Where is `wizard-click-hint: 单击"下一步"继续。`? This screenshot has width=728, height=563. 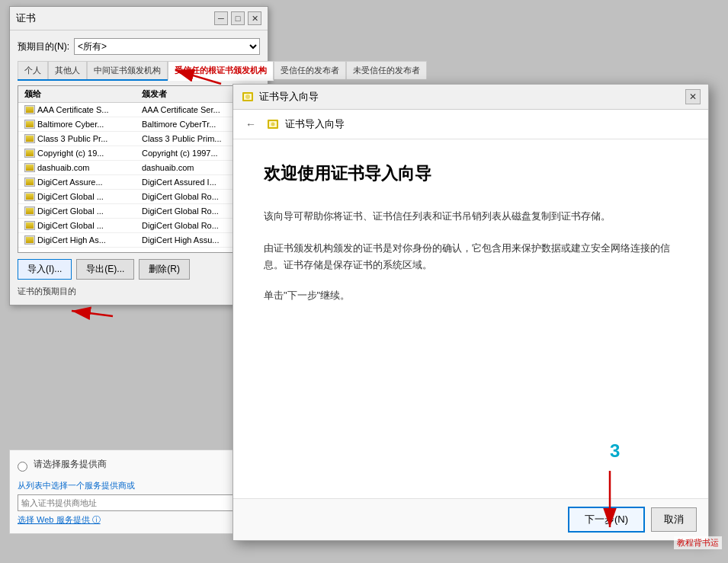 wizard-click-hint: 单击"下一步"继续。 is located at coordinates (471, 296).